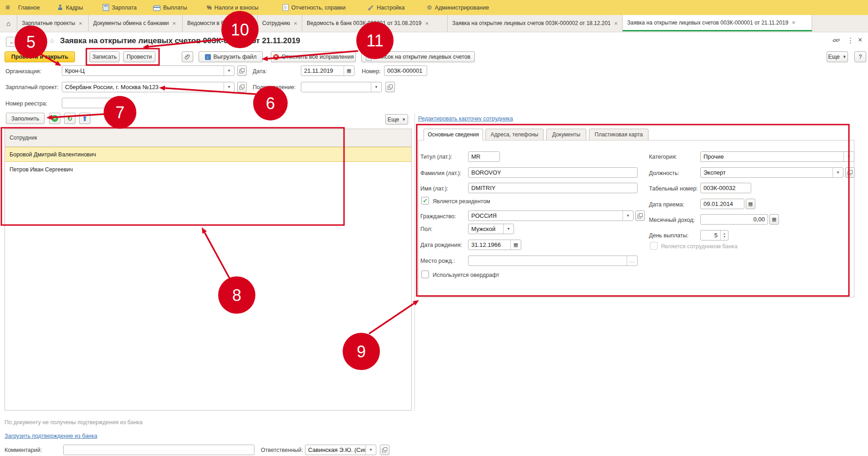 The width and height of the screenshot is (868, 456). I want to click on menu-item-6: Отчетность, справки, so click(314, 7).